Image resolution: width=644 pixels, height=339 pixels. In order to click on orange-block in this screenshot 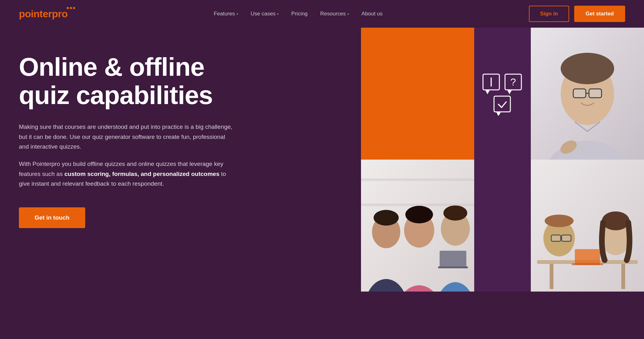, I will do `click(418, 94)`.